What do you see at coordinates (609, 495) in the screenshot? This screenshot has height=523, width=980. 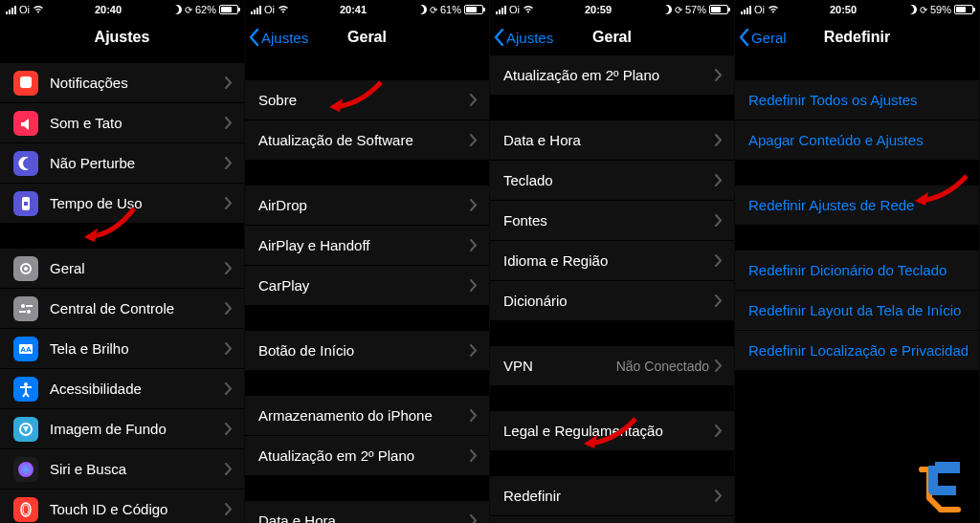 I see `list-item-label: Redefinir` at bounding box center [609, 495].